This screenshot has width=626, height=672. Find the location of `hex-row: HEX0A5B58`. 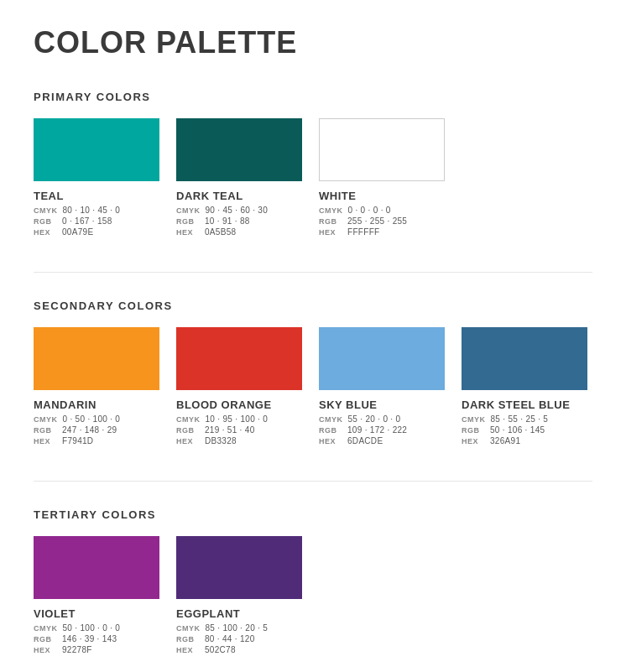

hex-row: HEX0A5B58 is located at coordinates (239, 232).